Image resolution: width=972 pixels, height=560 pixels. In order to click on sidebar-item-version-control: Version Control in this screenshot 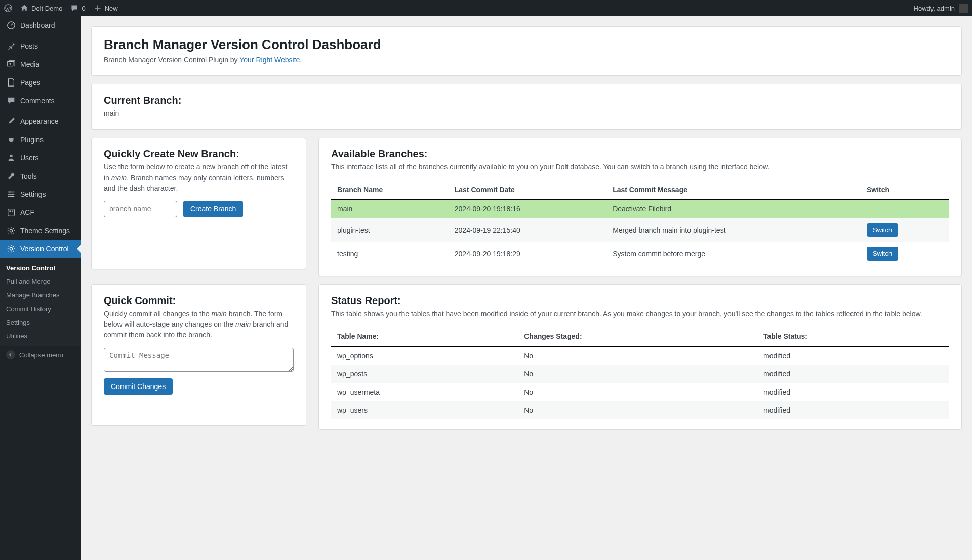, I will do `click(40, 249)`.